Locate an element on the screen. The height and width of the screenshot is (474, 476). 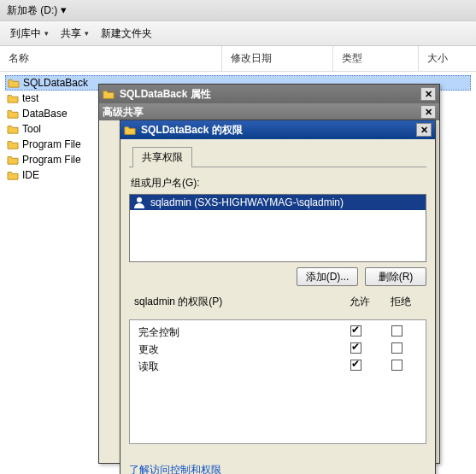
explorer-toolbar: 到库中 共享 新建文件夹 is located at coordinates (238, 33).